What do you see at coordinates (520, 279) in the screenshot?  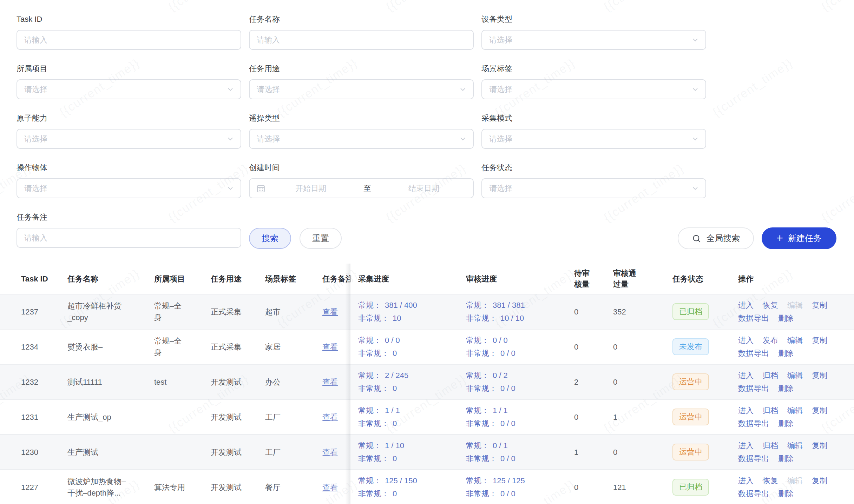 I see `column-header-review-progress: 审核进度` at bounding box center [520, 279].